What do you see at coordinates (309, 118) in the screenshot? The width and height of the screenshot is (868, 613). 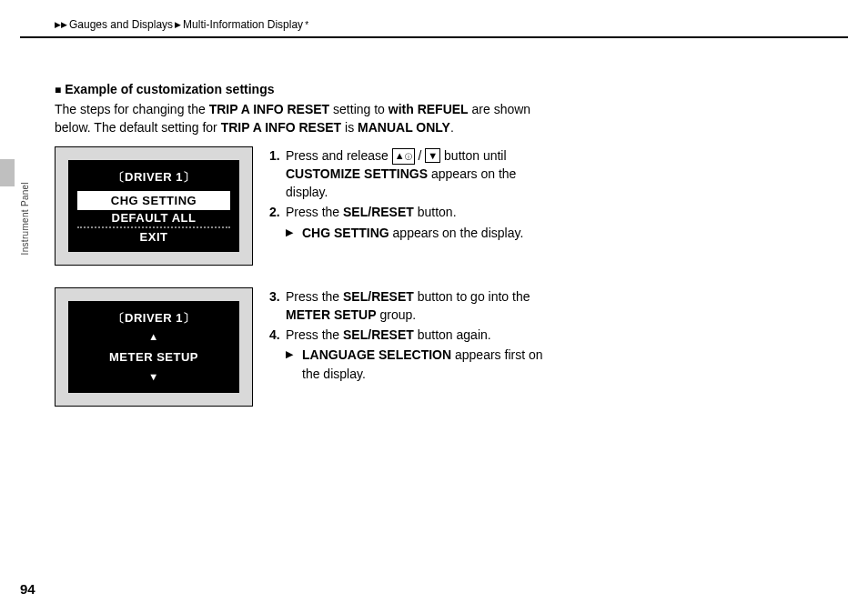 I see `intro-paragraph: The steps for changing the TRIP A INFO R…` at bounding box center [309, 118].